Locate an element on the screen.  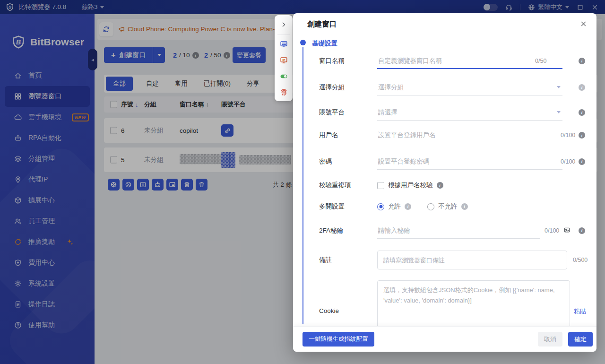
fingerprint-button is located at coordinates (284, 92).